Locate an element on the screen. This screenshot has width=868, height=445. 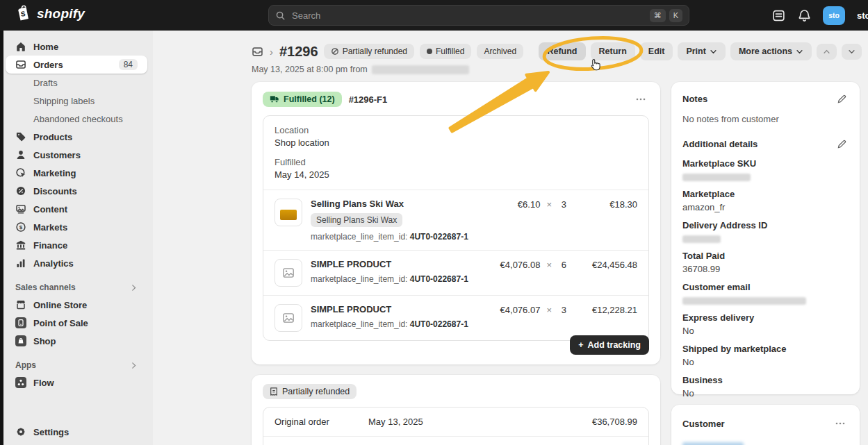
sidebar-item-finance: Finance is located at coordinates (76, 245).